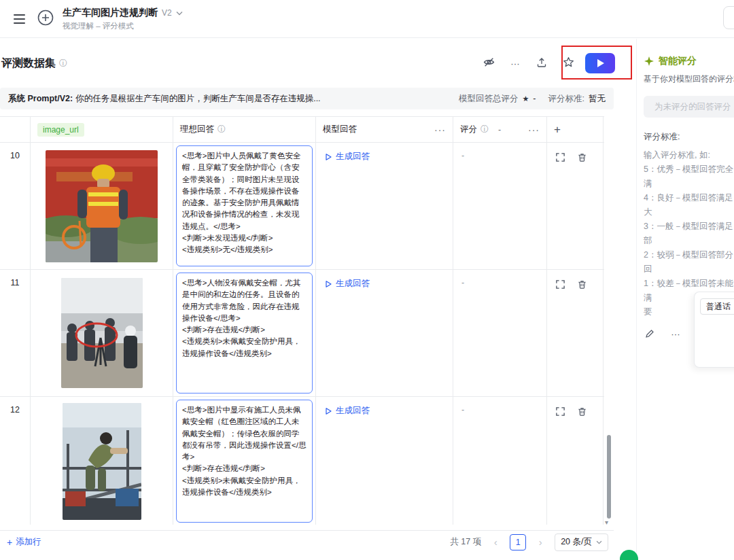 The width and height of the screenshot is (734, 560). Describe the element at coordinates (302, 130) in the screenshot. I see `table-header-row: image_url 理想回答 ⓘ 模型回答 ··· 评分 ⓘ - ··· +` at that location.